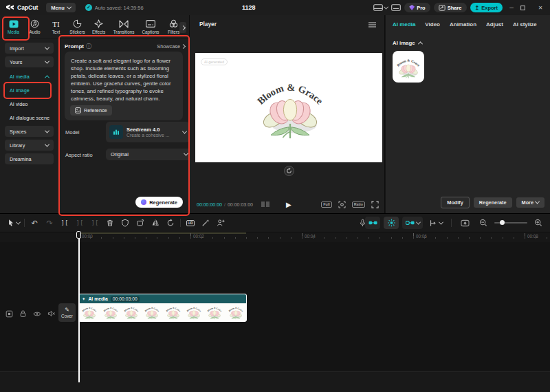 The image size is (550, 392). I want to click on maximize-button, so click(526, 8).